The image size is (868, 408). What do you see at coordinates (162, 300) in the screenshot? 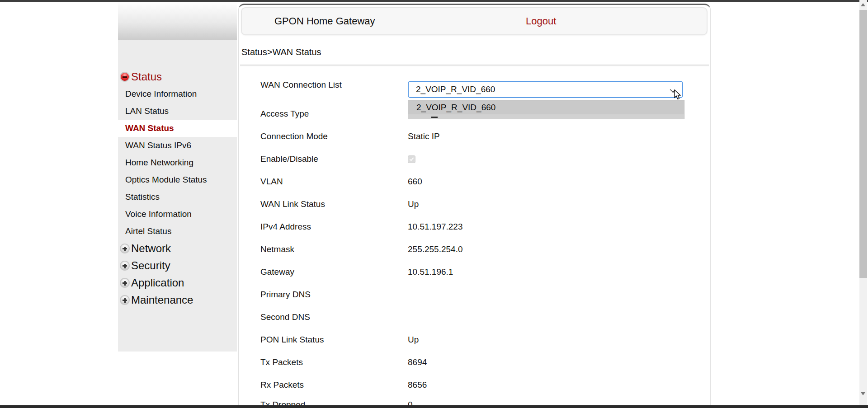
I see `sidebar-section-label: Maintenance` at bounding box center [162, 300].